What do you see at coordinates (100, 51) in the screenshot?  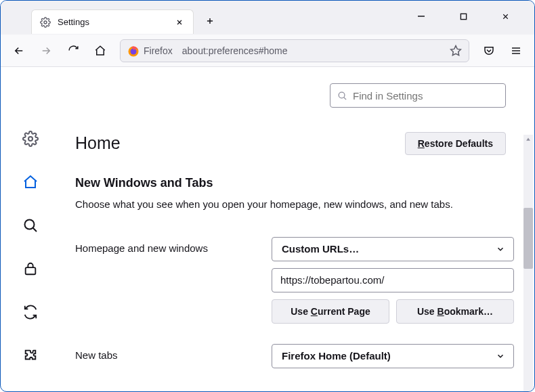 I see `home-button` at bounding box center [100, 51].